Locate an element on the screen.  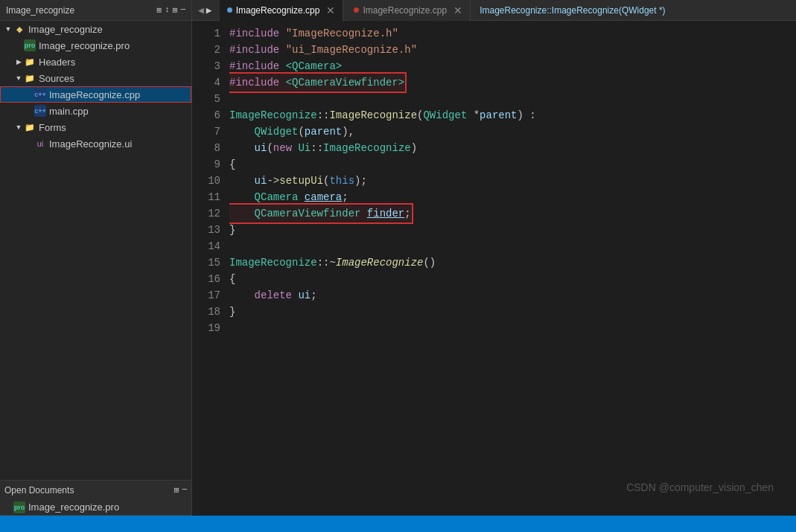
main-cpp-label: main.cpp is located at coordinates (69, 112).